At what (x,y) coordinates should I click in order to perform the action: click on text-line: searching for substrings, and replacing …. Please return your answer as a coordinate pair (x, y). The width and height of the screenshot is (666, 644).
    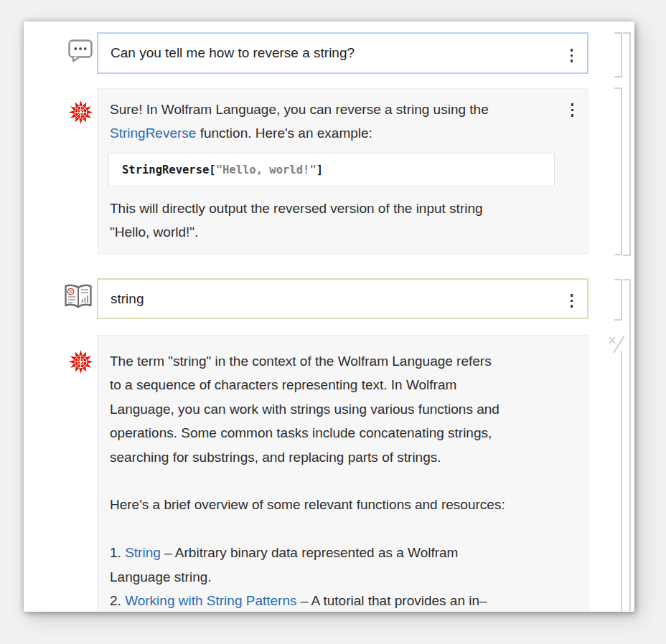
    Looking at the image, I should click on (307, 458).